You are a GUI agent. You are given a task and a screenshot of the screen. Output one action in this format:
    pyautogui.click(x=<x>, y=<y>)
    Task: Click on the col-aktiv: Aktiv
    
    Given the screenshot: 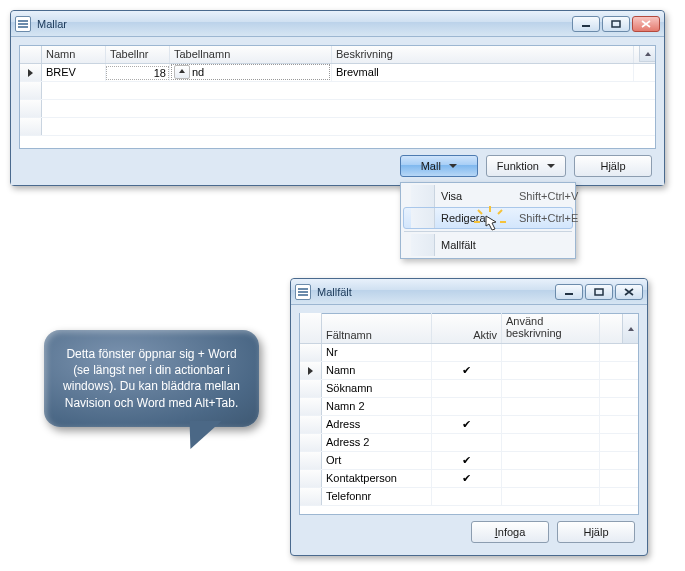 What is the action you would take?
    pyautogui.click(x=467, y=328)
    